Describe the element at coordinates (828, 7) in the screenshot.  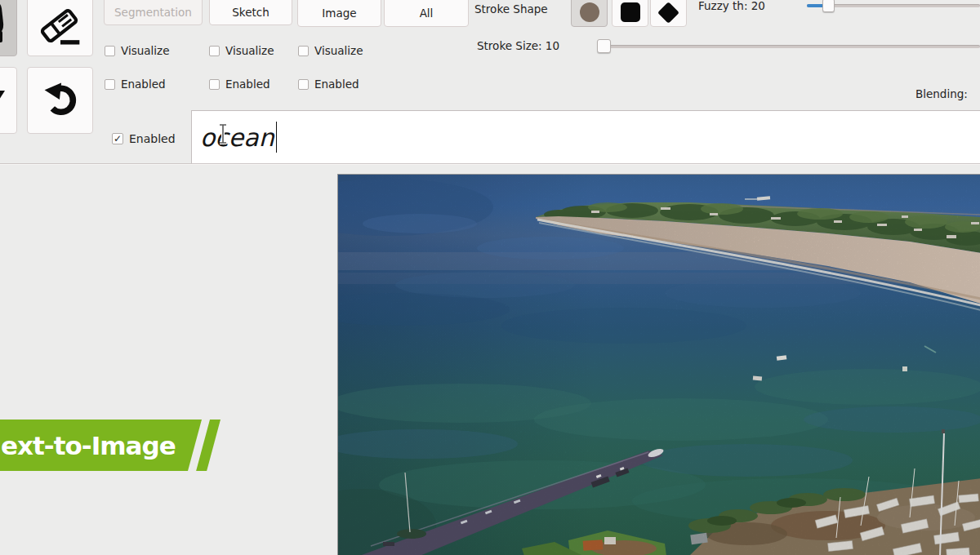
I see `fuzzy-slider-thumb` at that location.